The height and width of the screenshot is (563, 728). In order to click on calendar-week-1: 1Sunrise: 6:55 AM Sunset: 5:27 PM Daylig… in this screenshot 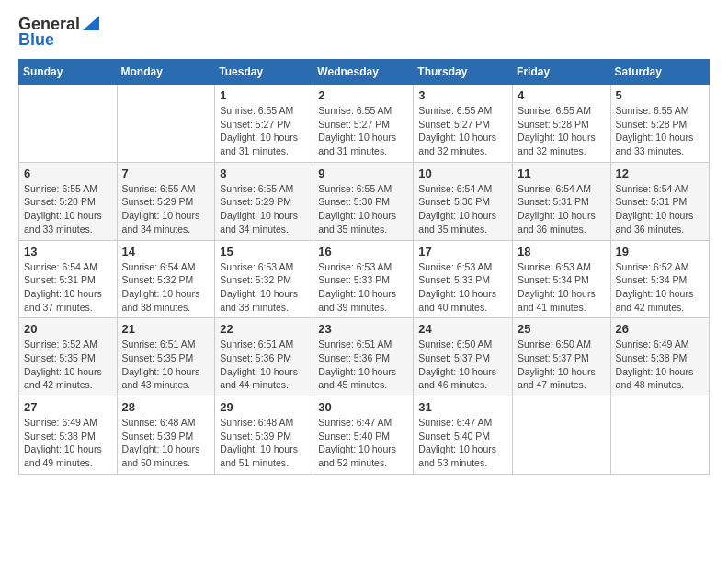, I will do `click(364, 123)`.